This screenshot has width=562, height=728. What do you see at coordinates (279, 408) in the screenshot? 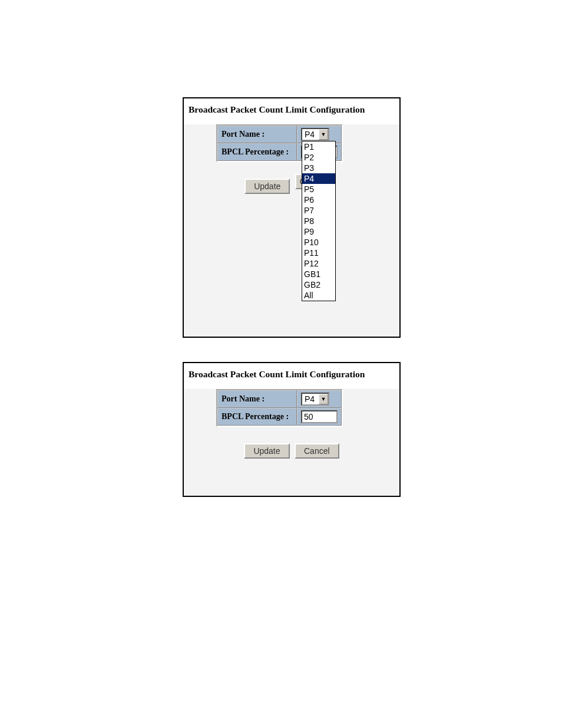
I see `config-form-table: Port Name : P4 ▼ BPCL Percentage :` at bounding box center [279, 408].